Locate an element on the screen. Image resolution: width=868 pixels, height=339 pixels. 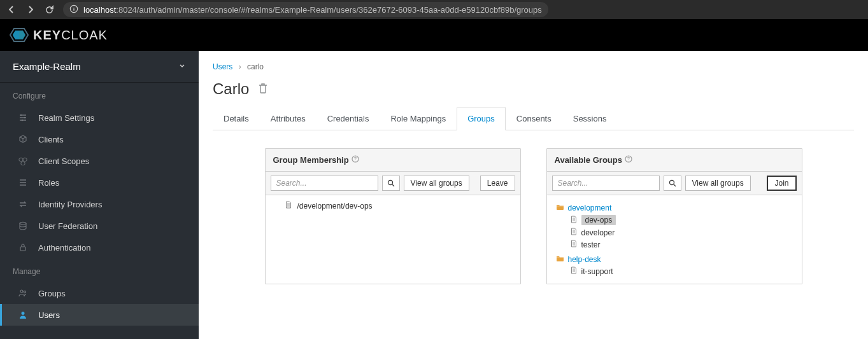
logo-icon is located at coordinates (19, 35).